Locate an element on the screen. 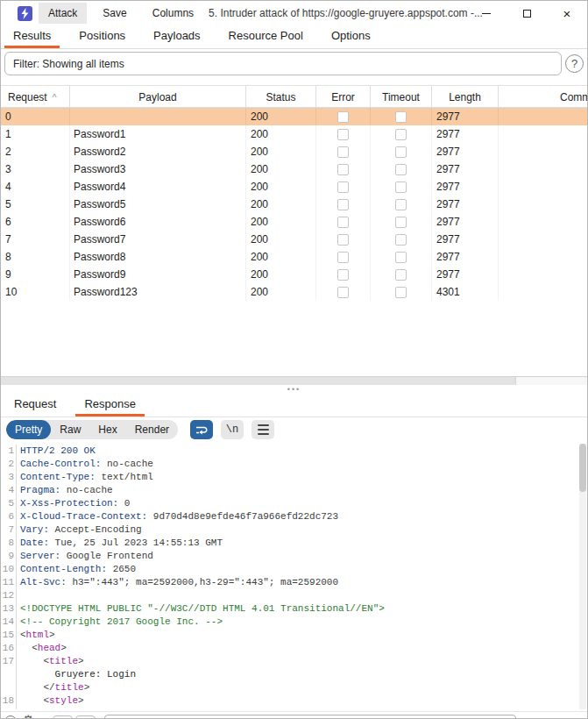 The height and width of the screenshot is (719, 588). panel-splitter: ••• is located at coordinates (294, 389).